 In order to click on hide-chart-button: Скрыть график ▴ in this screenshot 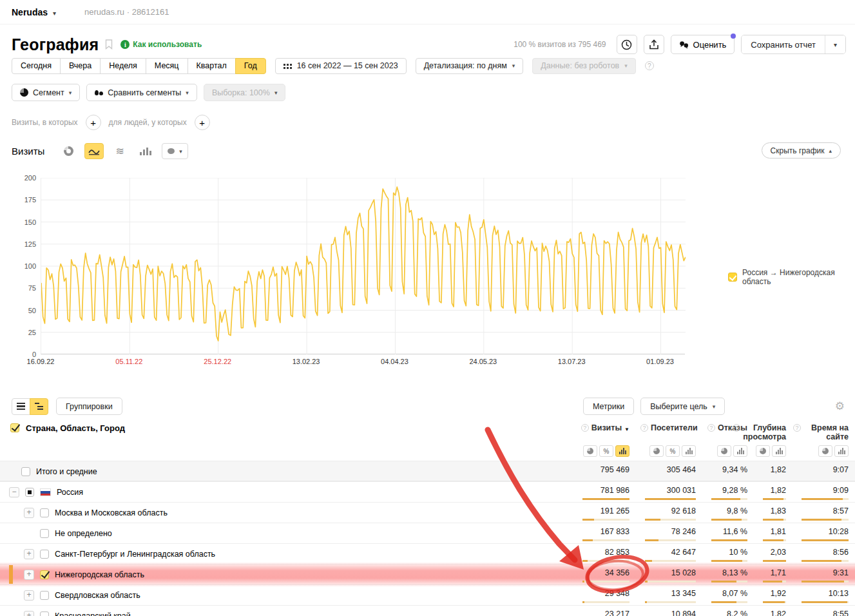, I will do `click(802, 151)`.